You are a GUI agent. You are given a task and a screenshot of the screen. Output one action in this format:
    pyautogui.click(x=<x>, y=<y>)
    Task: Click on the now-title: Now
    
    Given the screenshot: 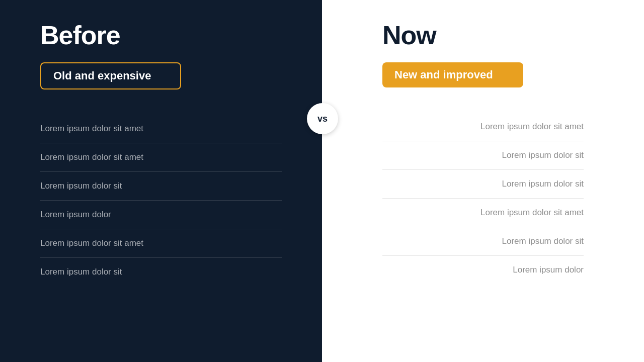 What is the action you would take?
    pyautogui.click(x=483, y=35)
    